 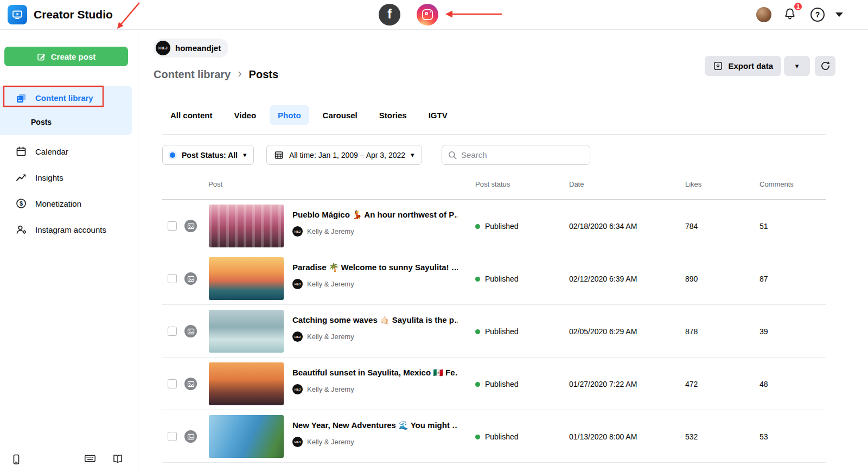 I want to click on sidebar-nav: Calendar Insights $ Monetization, so click(x=69, y=190).